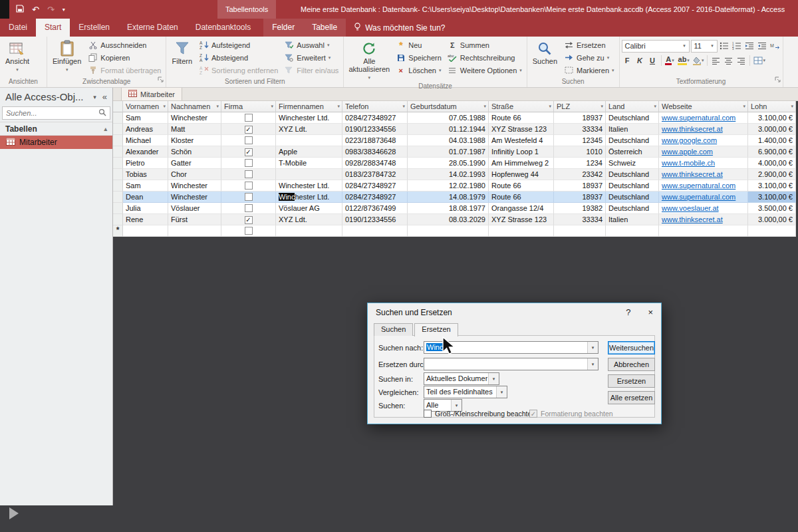 The width and height of the screenshot is (798, 532). What do you see at coordinates (741, 61) in the screenshot?
I see `align-right-button` at bounding box center [741, 61].